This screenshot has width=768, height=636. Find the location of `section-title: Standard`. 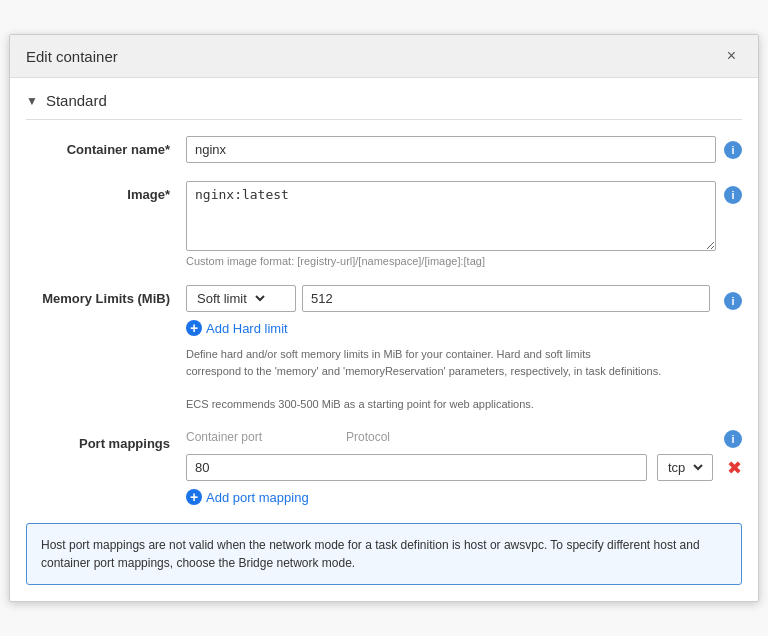

section-title: Standard is located at coordinates (76, 100).